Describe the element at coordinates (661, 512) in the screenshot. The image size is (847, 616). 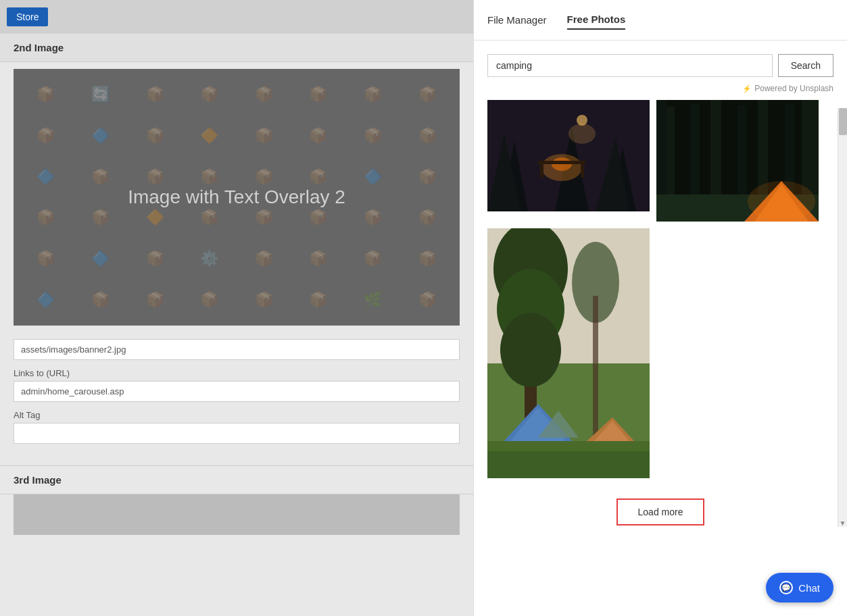
I see `load-more-button: Load more` at that location.